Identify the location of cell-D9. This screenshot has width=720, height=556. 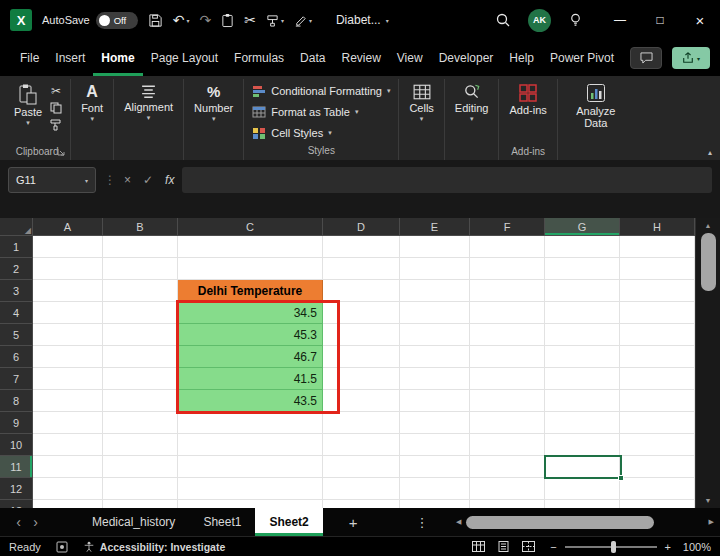
(362, 423).